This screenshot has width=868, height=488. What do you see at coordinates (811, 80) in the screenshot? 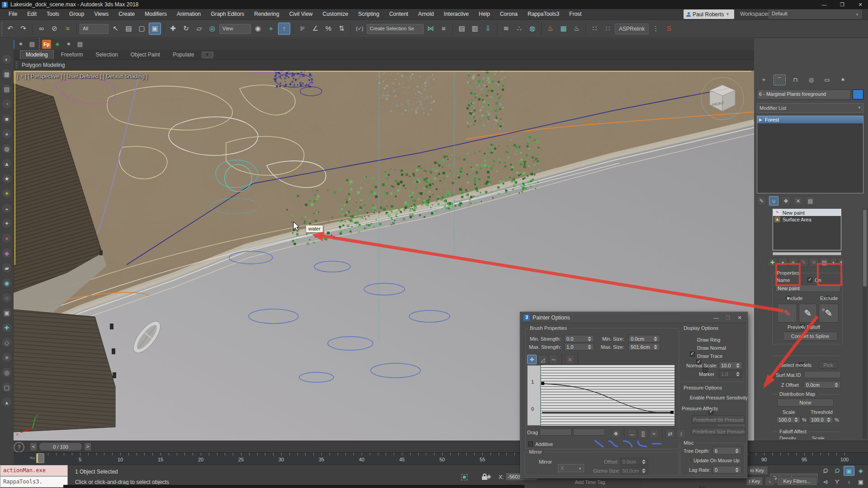
I see `motion-tab-icon: ◎` at bounding box center [811, 80].